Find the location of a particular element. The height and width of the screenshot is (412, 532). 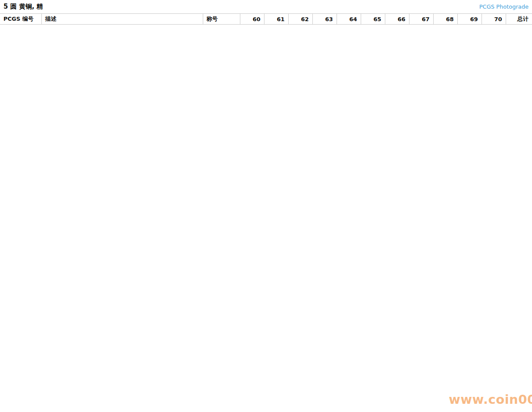

column-header-grade-70: 70 is located at coordinates (494, 19).